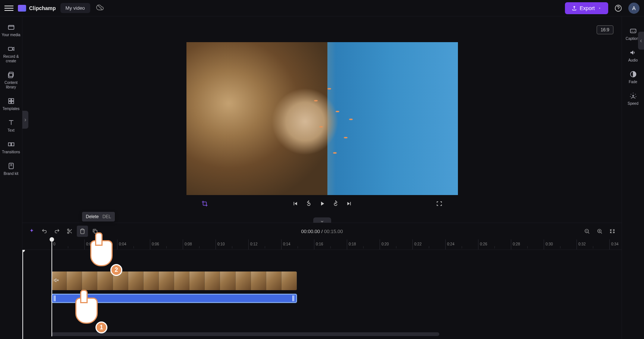  I want to click on annotation-pointer-1: 1, so click(90, 314).